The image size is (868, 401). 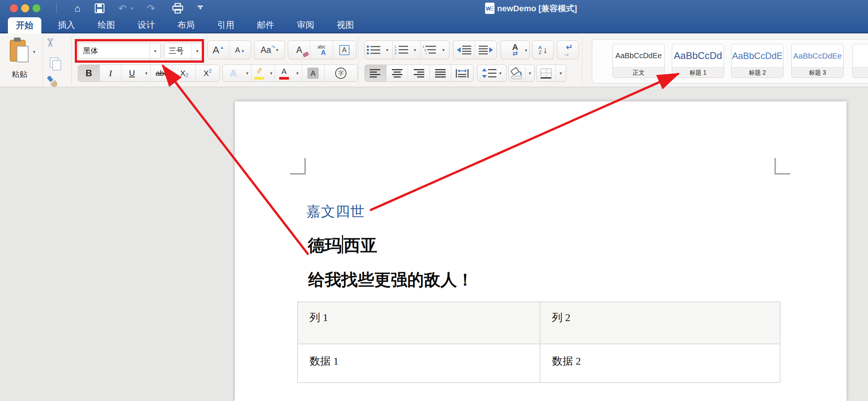 What do you see at coordinates (530, 73) in the screenshot?
I see `shading-caret-icon: ▾` at bounding box center [530, 73].